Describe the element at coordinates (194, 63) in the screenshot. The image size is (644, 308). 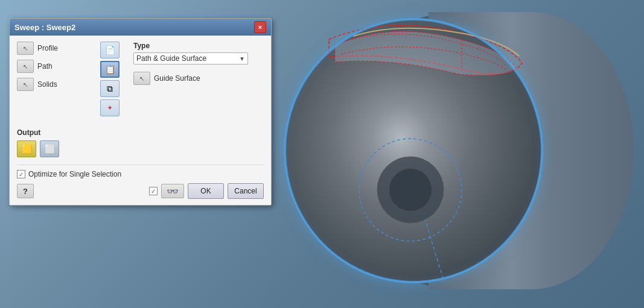
I see `type-panel: Type Path & Guide Surface ▼ ↖ Guide Surf…` at that location.